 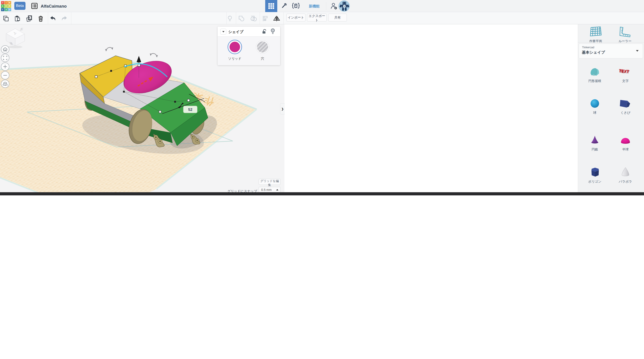 I want to click on view-cube: 上 後 左, so click(x=15, y=38).